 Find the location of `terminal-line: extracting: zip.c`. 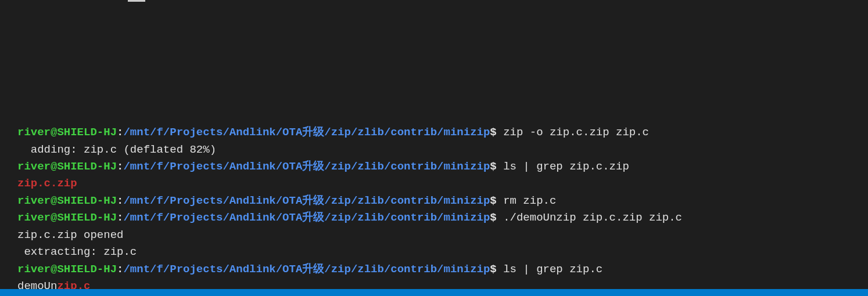

terminal-line: extracting: zip.c is located at coordinates (434, 252).